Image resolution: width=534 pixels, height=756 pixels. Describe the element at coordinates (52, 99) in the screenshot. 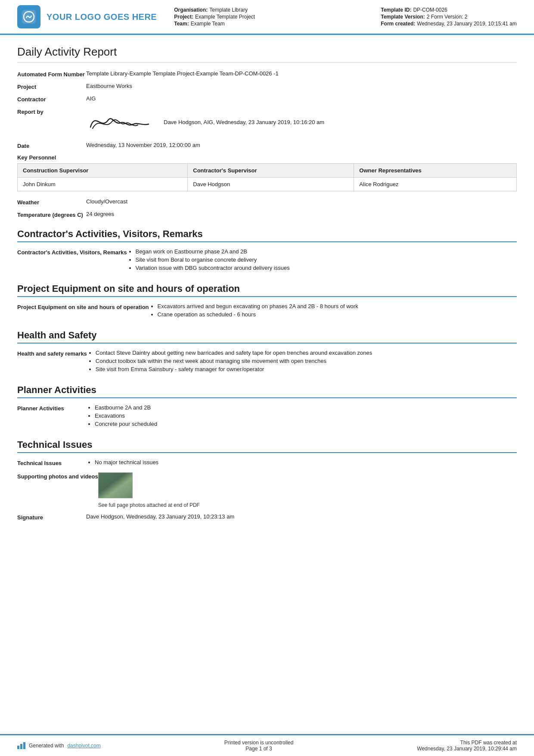

I see `contractor-field-label: Contractor` at that location.